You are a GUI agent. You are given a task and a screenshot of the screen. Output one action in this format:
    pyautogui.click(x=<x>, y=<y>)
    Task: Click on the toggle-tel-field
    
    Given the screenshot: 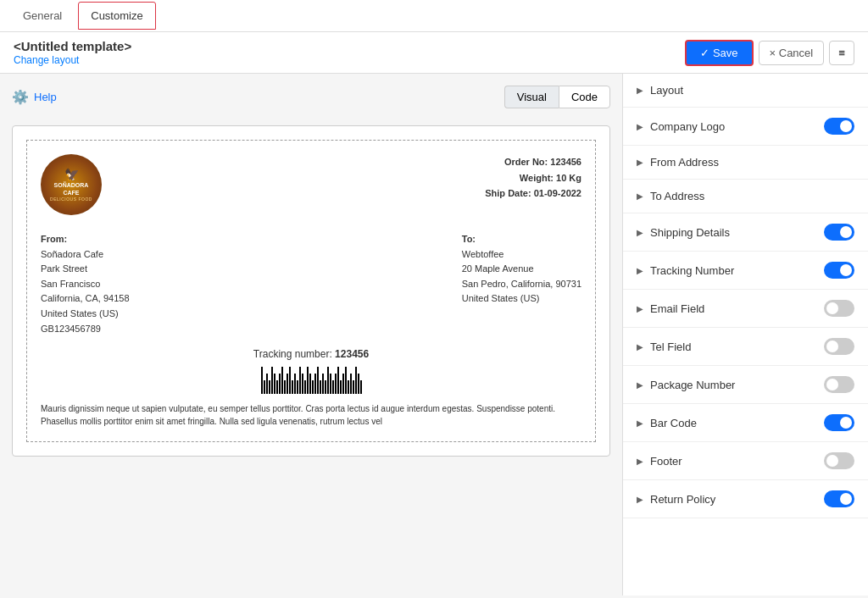 What is the action you would take?
    pyautogui.click(x=839, y=346)
    